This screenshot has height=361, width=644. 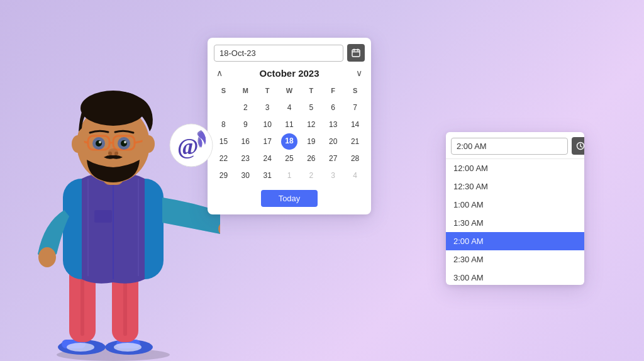 What do you see at coordinates (245, 176) in the screenshot?
I see `day-cell: 30` at bounding box center [245, 176].